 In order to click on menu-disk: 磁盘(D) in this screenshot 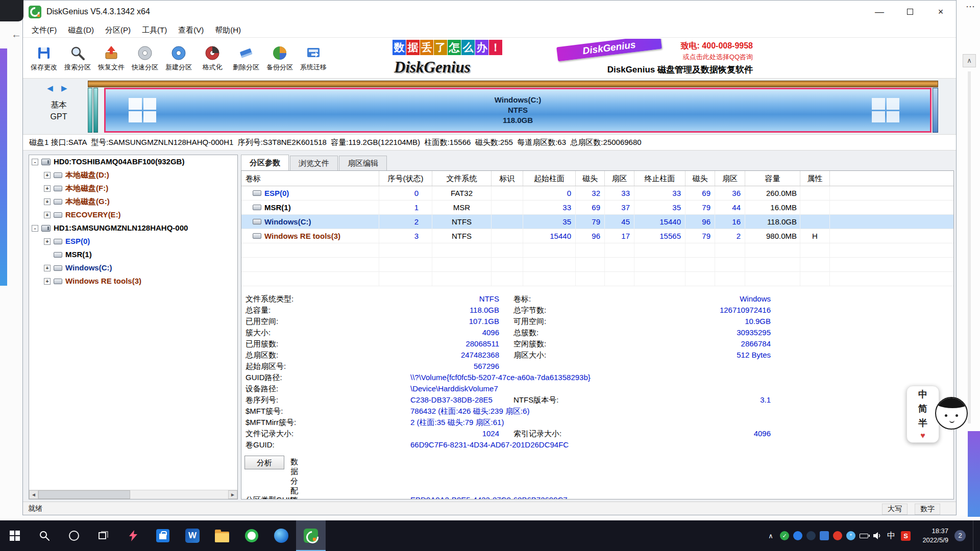, I will do `click(81, 30)`.